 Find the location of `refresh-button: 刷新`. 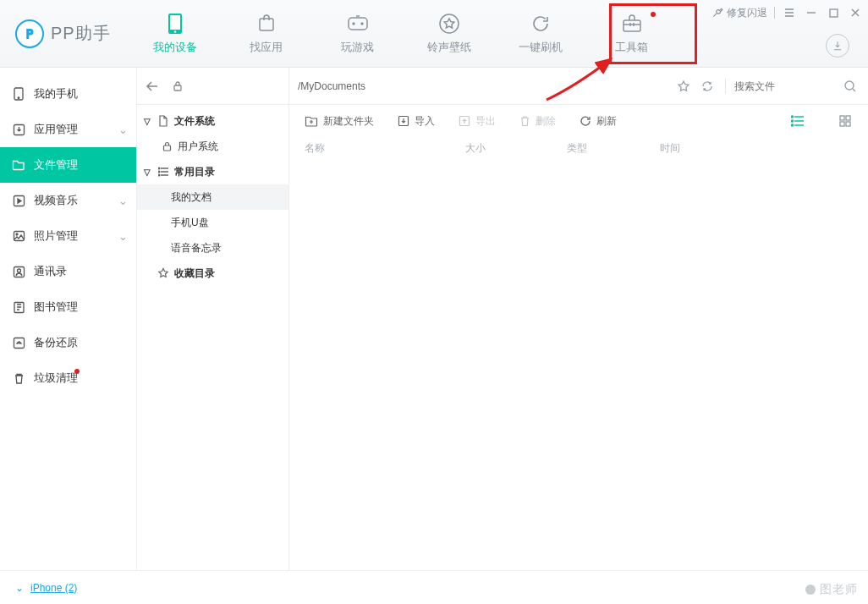

refresh-button: 刷新 is located at coordinates (598, 122).